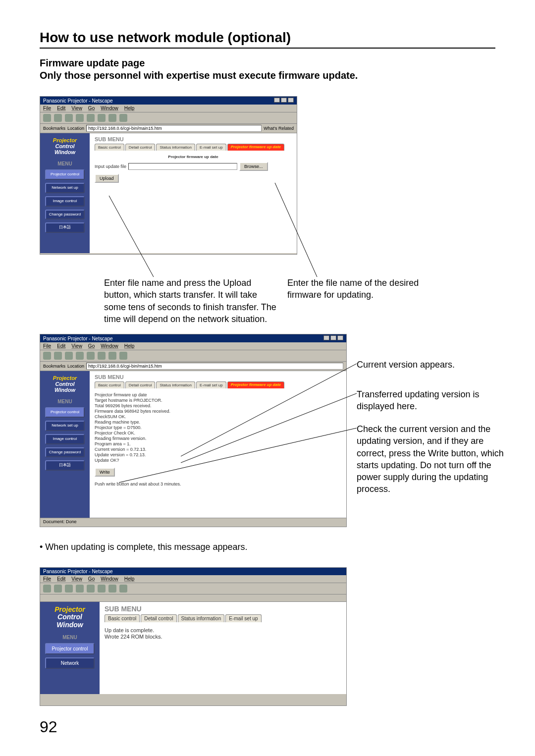 Image resolution: width=535 pixels, height=756 pixels. Describe the element at coordinates (223, 630) in the screenshot. I see `complete-line: Up date is complete.` at that location.